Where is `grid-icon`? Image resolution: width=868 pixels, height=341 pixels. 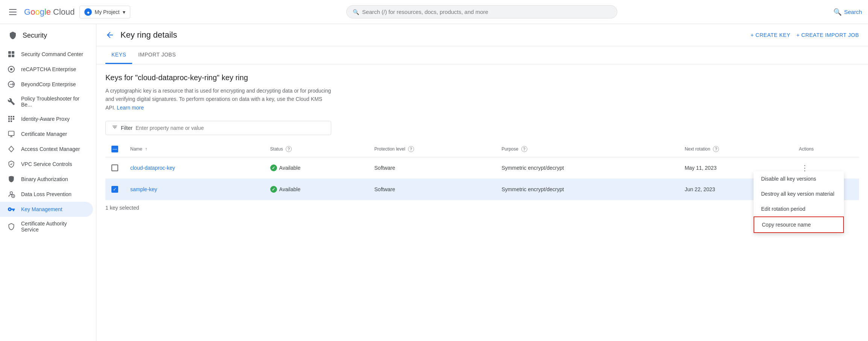
grid-icon is located at coordinates (11, 54).